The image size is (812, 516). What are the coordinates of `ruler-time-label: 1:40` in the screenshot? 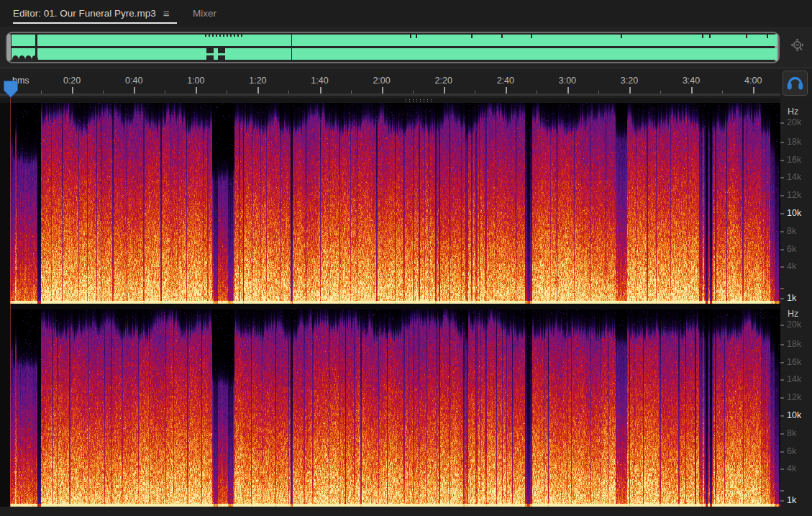 It's located at (319, 81).